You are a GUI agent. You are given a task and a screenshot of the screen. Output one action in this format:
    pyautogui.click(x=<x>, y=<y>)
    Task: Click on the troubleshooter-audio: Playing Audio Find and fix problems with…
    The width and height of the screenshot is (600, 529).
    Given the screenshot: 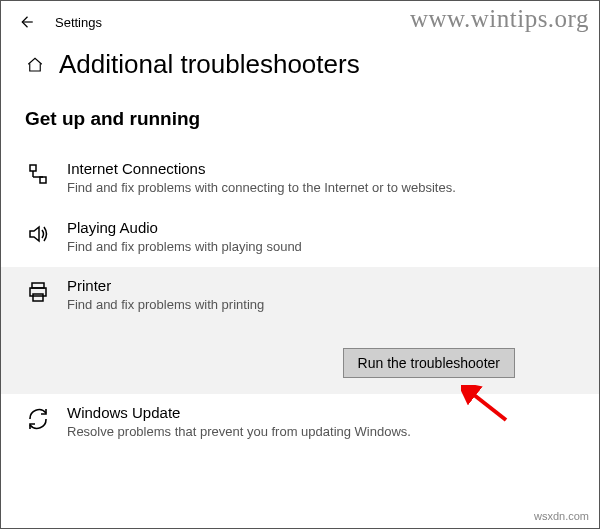 What is the action you would take?
    pyautogui.click(x=300, y=238)
    